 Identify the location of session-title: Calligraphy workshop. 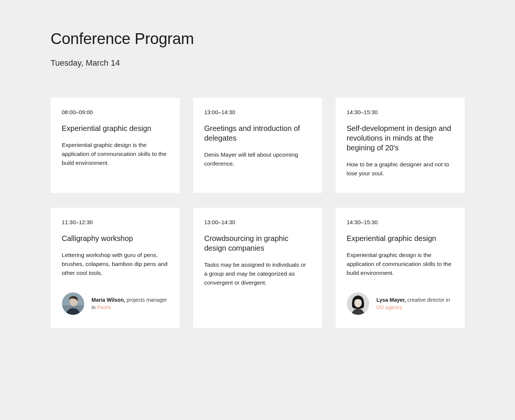
(115, 238).